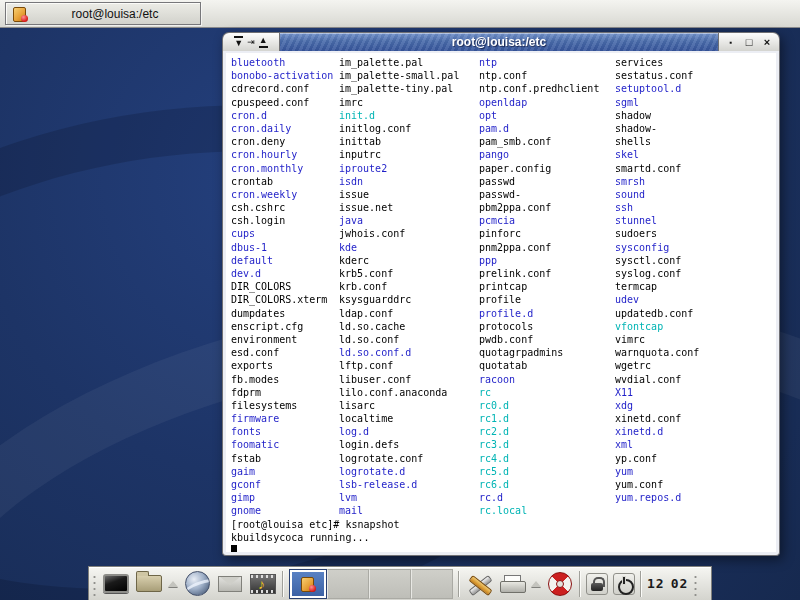 This screenshot has width=800, height=600. Describe the element at coordinates (696, 102) in the screenshot. I see `file-entry: sgml` at that location.